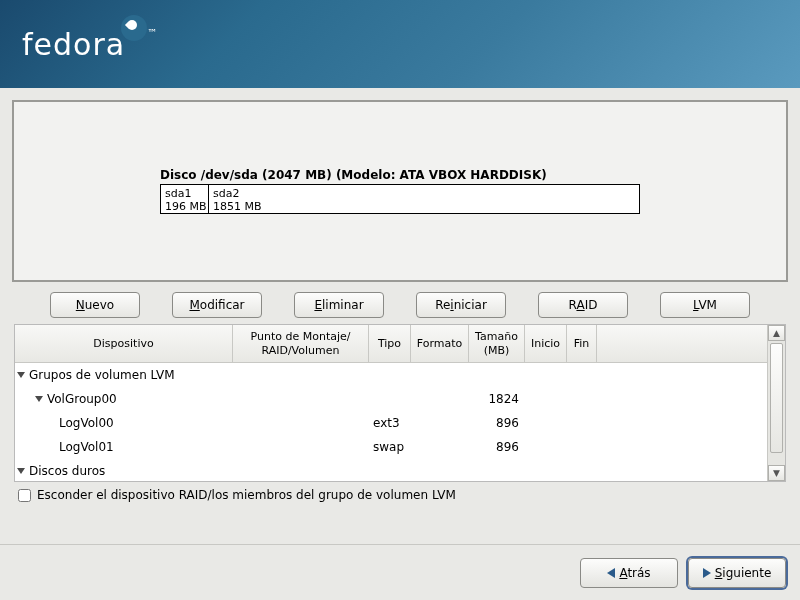 The height and width of the screenshot is (600, 800). What do you see at coordinates (24, 496) in the screenshot?
I see `hide-raid-checkbox` at bounding box center [24, 496].